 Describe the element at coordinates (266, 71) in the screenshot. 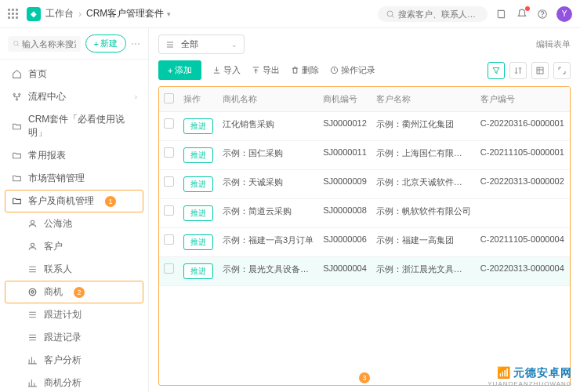

I see `export-link: 导出` at that location.